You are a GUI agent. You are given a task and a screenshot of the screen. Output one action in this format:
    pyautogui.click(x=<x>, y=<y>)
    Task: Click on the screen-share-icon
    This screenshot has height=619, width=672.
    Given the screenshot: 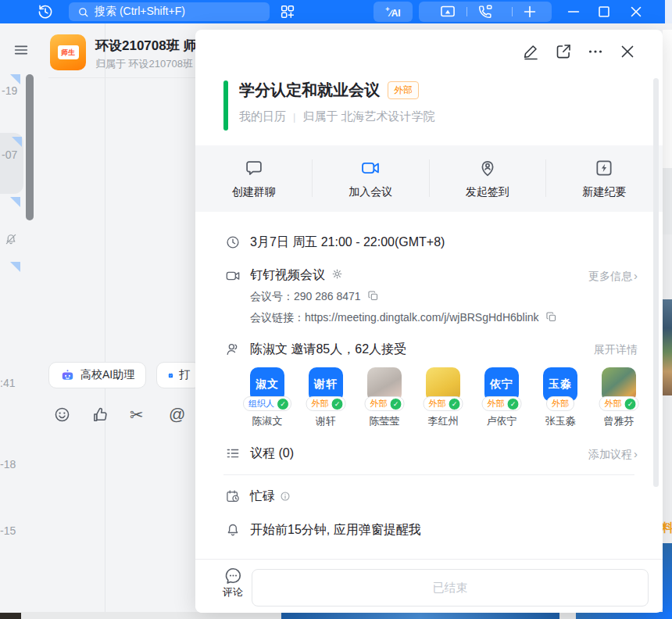 What is the action you would take?
    pyautogui.click(x=448, y=12)
    